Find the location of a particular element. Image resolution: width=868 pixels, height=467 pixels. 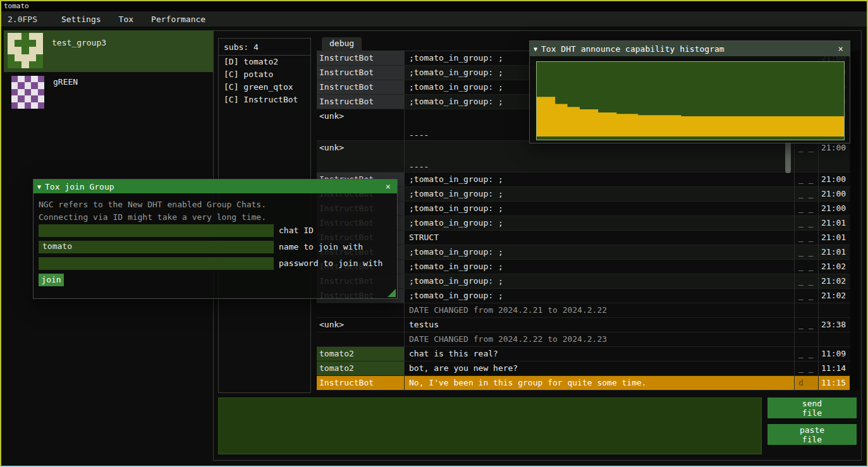

resize-grip is located at coordinates (392, 293).